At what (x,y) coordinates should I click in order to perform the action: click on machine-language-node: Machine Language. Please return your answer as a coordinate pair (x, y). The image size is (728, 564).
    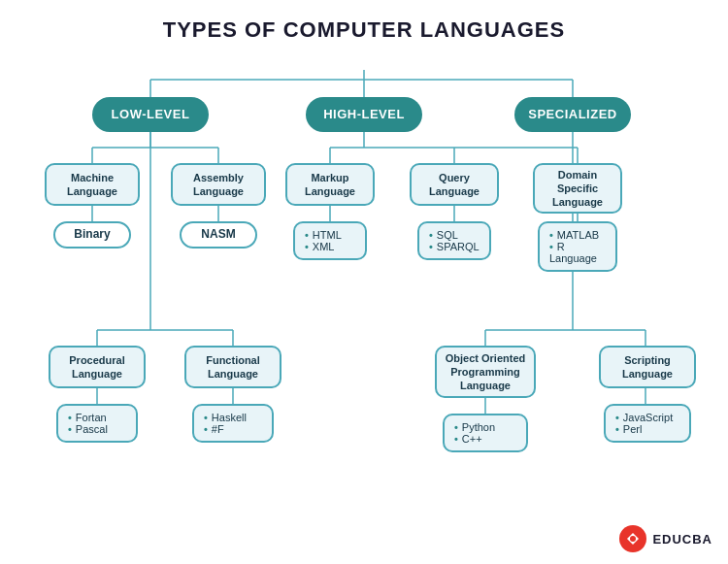
    Looking at the image, I should click on (92, 184).